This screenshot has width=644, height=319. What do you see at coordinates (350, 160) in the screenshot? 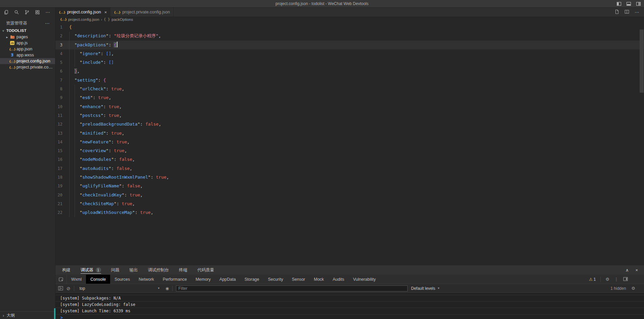
I see `code-line-16: 16 "nodeModules": false,` at bounding box center [350, 160].